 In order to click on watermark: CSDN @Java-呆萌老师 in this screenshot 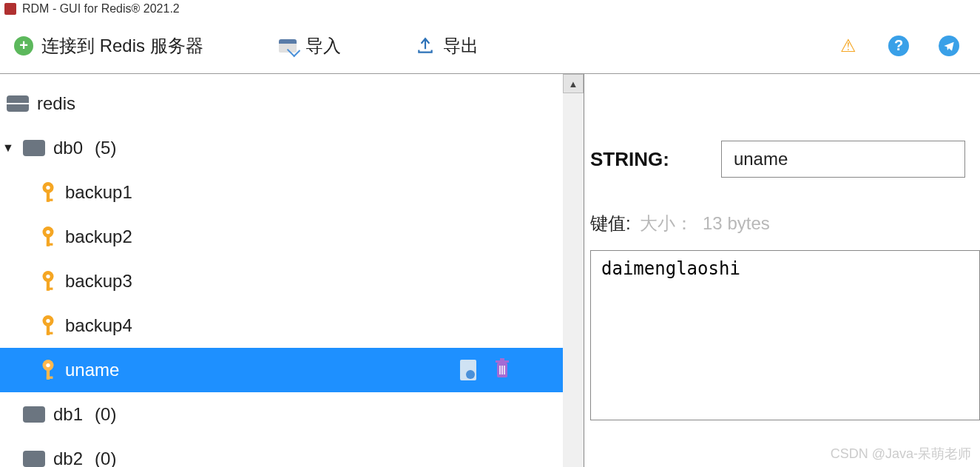, I will do `click(901, 454)`.